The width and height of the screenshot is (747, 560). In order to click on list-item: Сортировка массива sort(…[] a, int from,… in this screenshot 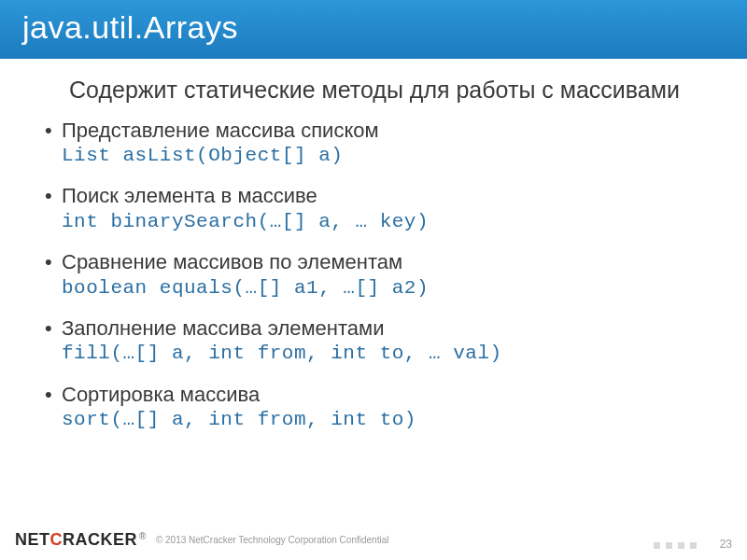, I will do `click(377, 407)`.